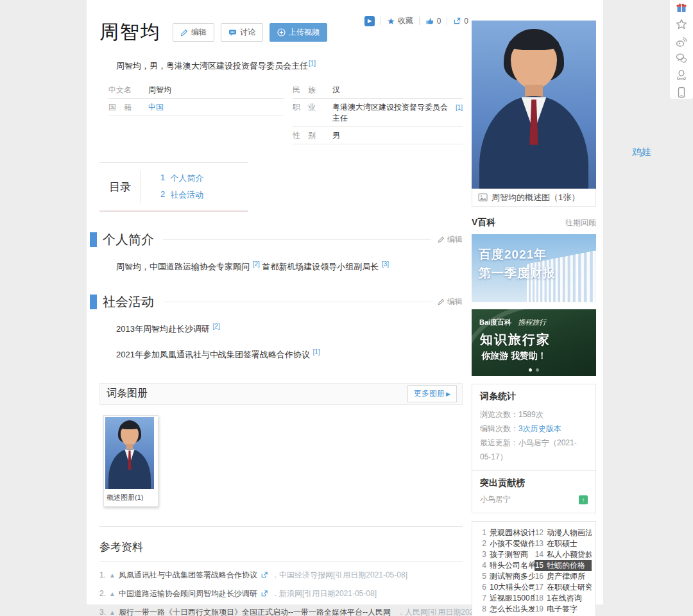  What do you see at coordinates (681, 75) in the screenshot?
I see `qq-share-icon` at bounding box center [681, 75].